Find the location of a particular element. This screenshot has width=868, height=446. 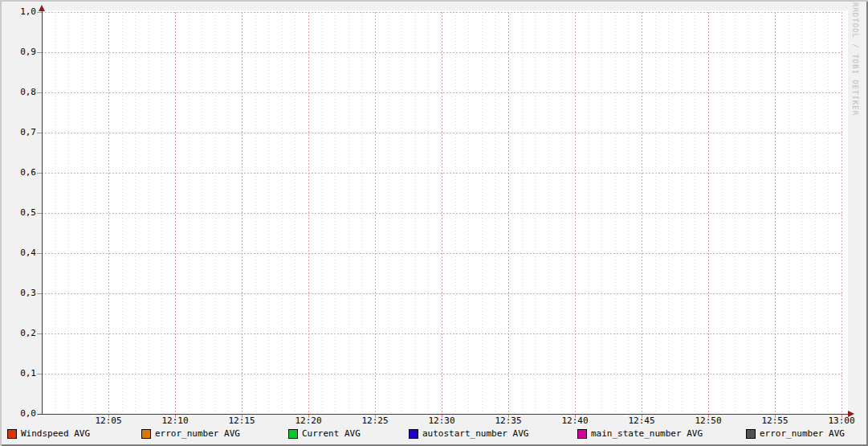

y-tick-label: 0,3 is located at coordinates (18, 293).